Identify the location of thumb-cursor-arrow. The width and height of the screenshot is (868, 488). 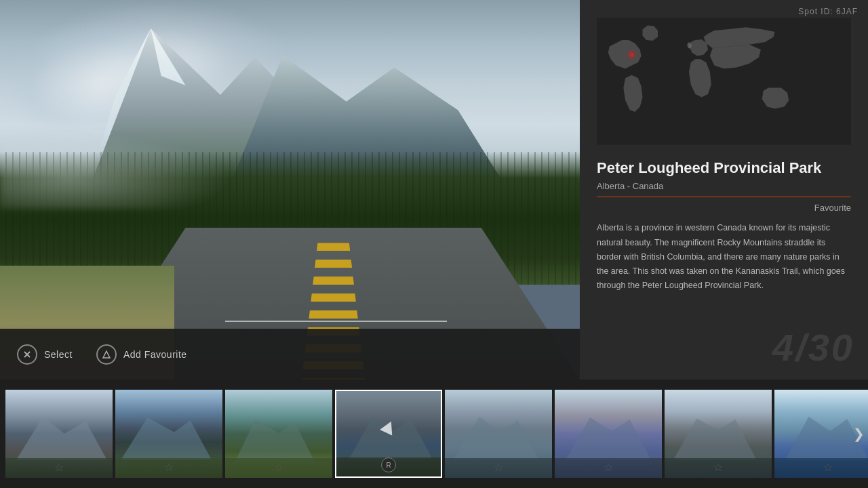
(389, 427).